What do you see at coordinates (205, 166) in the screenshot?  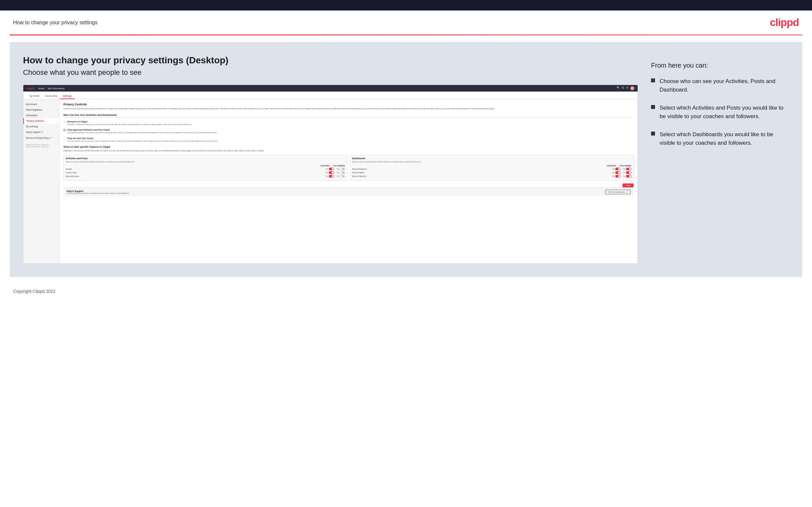 I see `activities-headers: COACHES FOLLOWERS` at bounding box center [205, 166].